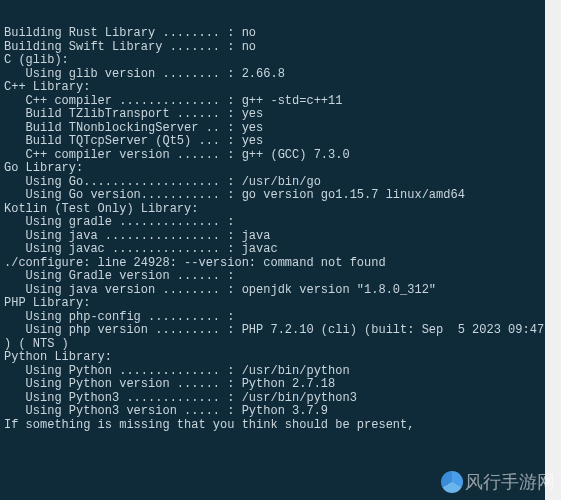 The width and height of the screenshot is (561, 500). I want to click on terminal-line: Building Rust Library ........ : no, so click(274, 34).